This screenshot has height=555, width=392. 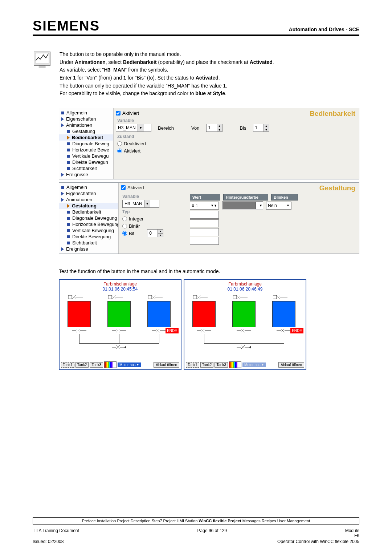 I want to click on radio-deaktiviert: Deaktiviert, so click(x=237, y=143).